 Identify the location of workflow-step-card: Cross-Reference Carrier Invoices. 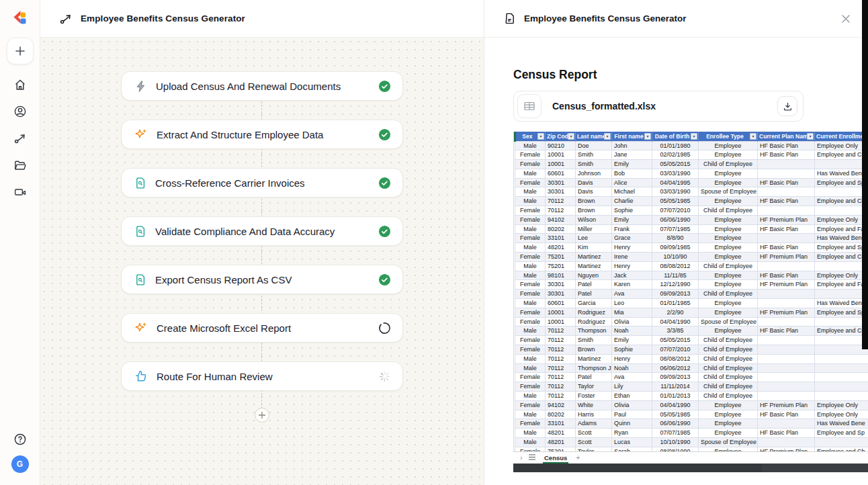
(262, 183).